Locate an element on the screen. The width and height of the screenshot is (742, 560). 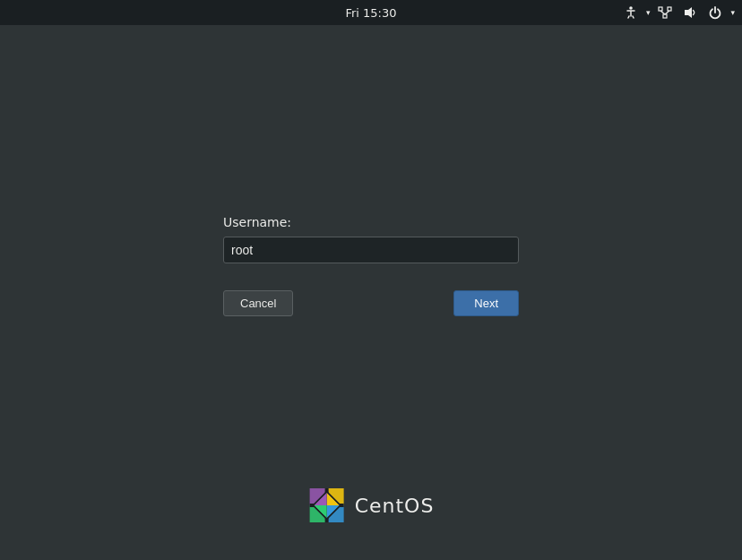
clock: Fri 15:30 is located at coordinates (371, 13).